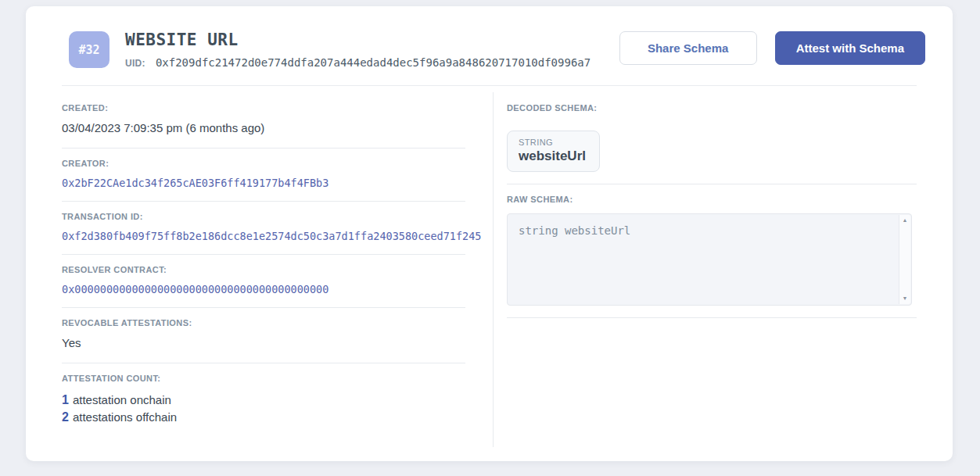 Image resolution: width=980 pixels, height=476 pixels. I want to click on created-label: CREATED:, so click(264, 108).